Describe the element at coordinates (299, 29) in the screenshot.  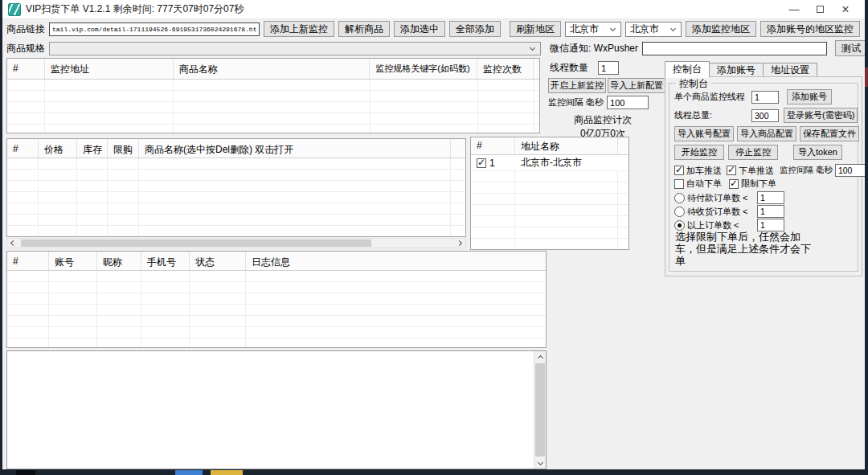
I see `add-new-monitor-button: 添加上新监控` at that location.